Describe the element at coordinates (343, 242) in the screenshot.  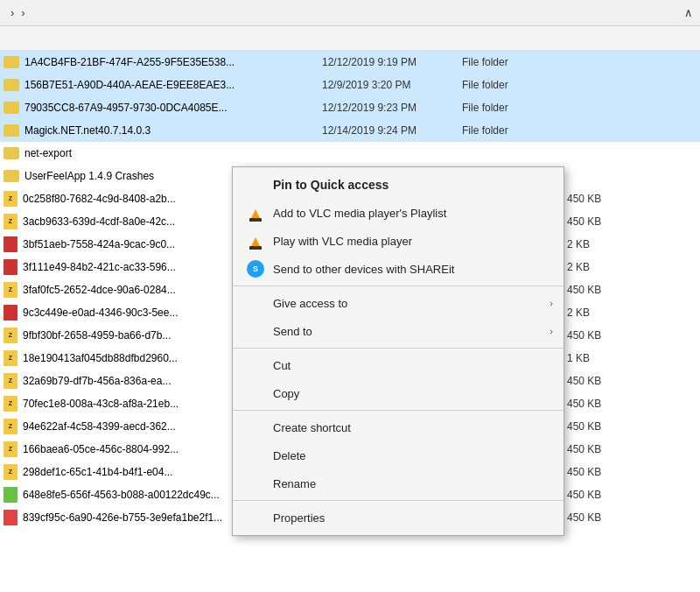
I see `menu-label: Play with VLC media player` at that location.